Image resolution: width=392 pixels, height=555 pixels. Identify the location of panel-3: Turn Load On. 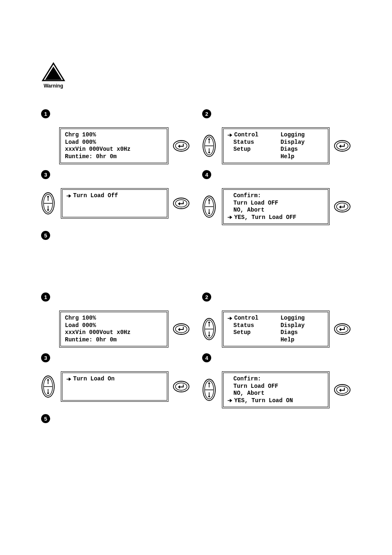
(115, 387).